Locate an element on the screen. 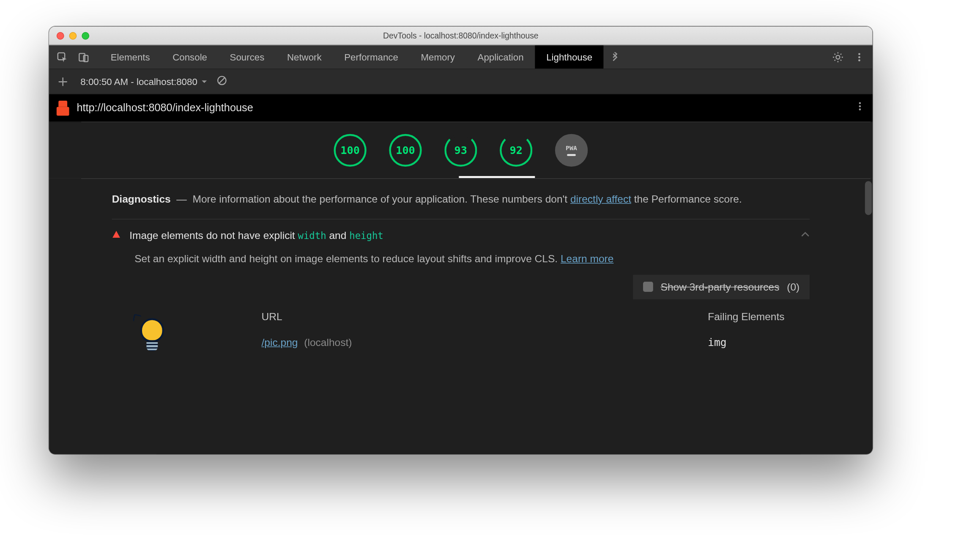 The height and width of the screenshot is (549, 980). tab-performance: Performance is located at coordinates (371, 57).